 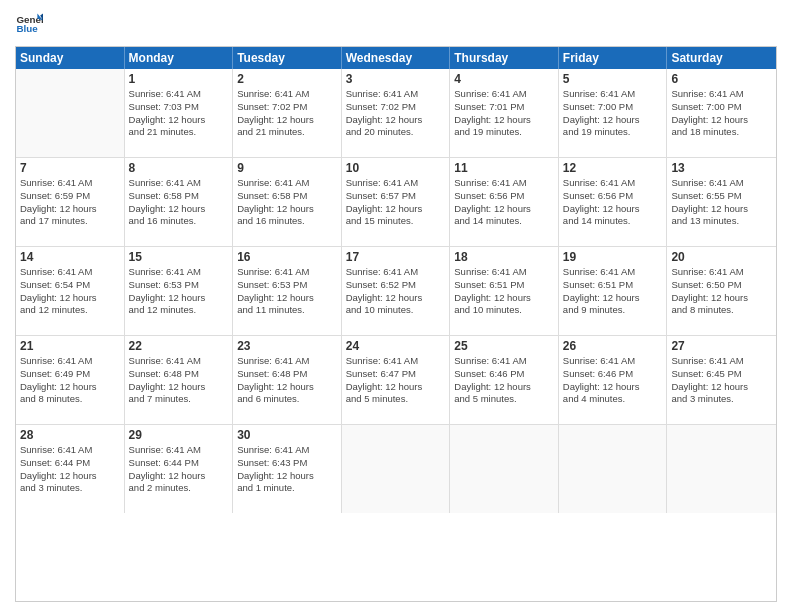 I want to click on calendar-cell: 1Sunrise: 6:41 AM Sunset: 7:03 PM Daylig…, so click(x=180, y=113).